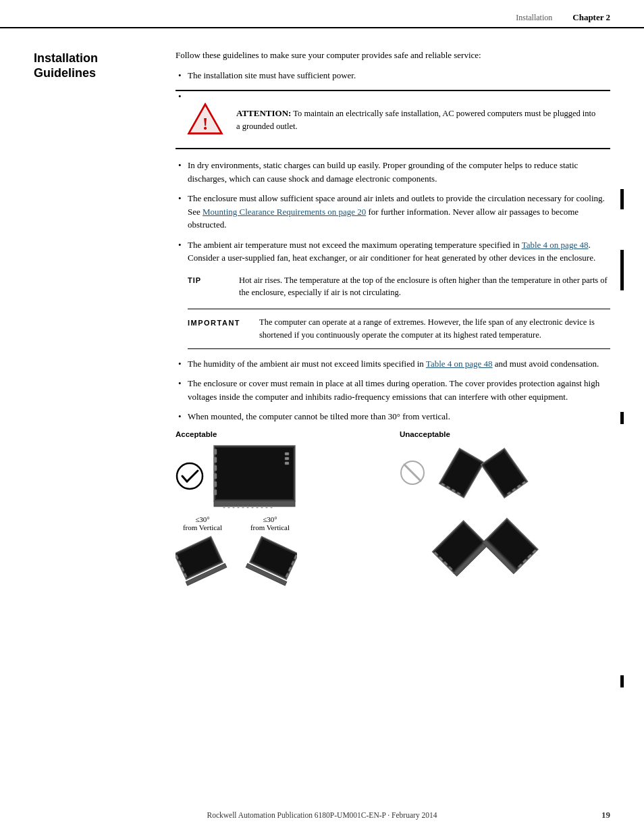 The width and height of the screenshot is (644, 834). I want to click on guideline-item-2: In dry environments, static charges can …, so click(393, 172).